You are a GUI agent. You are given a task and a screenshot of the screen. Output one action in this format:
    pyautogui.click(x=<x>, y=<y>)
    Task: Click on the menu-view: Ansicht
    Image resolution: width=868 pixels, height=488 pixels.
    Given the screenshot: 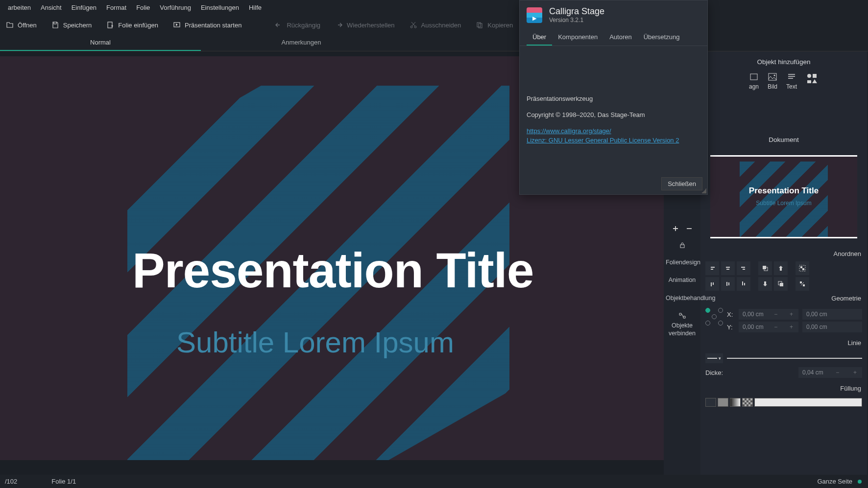 What is the action you would take?
    pyautogui.click(x=51, y=8)
    